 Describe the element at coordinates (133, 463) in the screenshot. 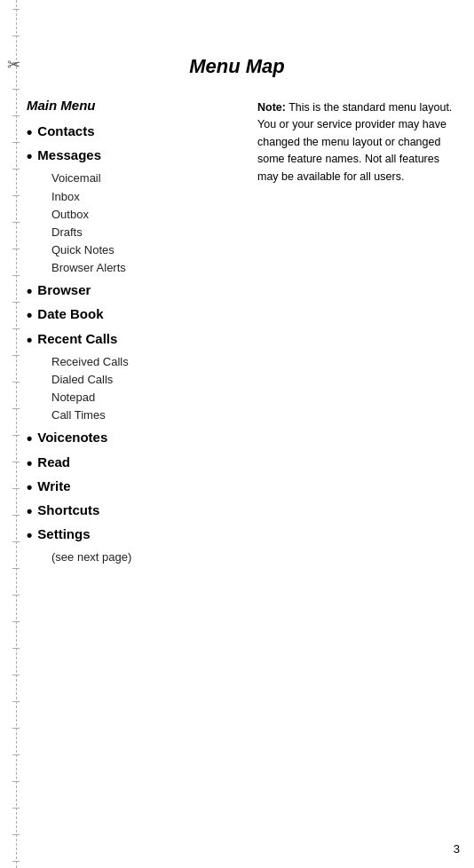

I see `list-item: • Read` at that location.